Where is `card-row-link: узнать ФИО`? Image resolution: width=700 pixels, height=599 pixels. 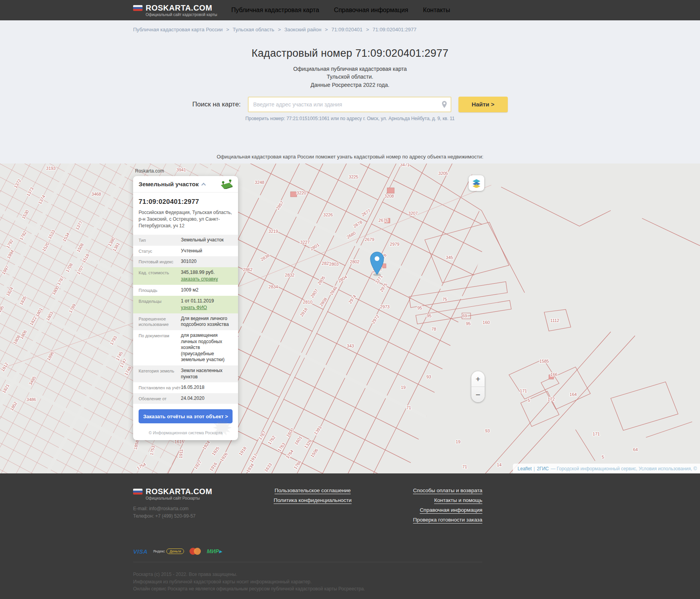
card-row-link: узнать ФИО is located at coordinates (194, 308).